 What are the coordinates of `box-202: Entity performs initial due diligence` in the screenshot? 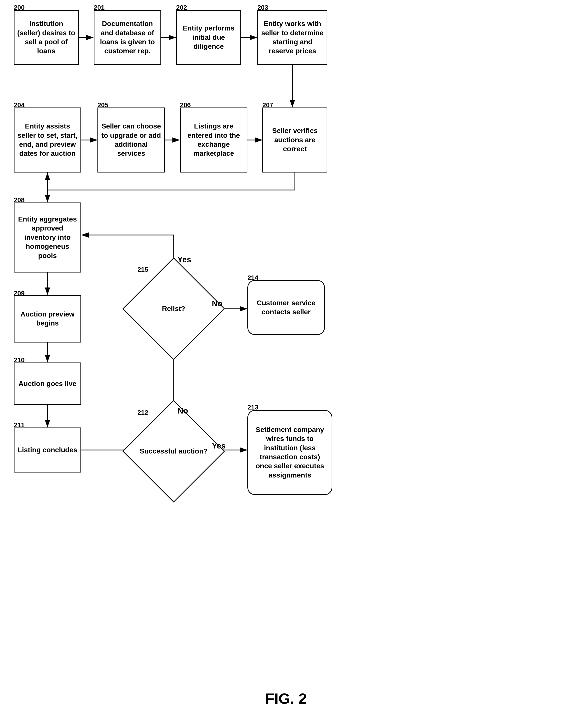 It's located at (209, 38).